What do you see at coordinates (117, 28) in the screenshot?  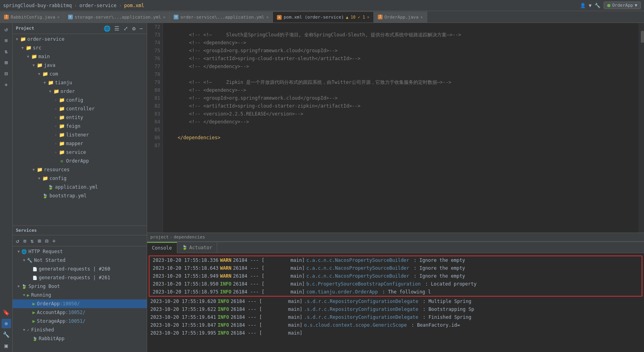 I see `list-icon-btn: ☰` at bounding box center [117, 28].